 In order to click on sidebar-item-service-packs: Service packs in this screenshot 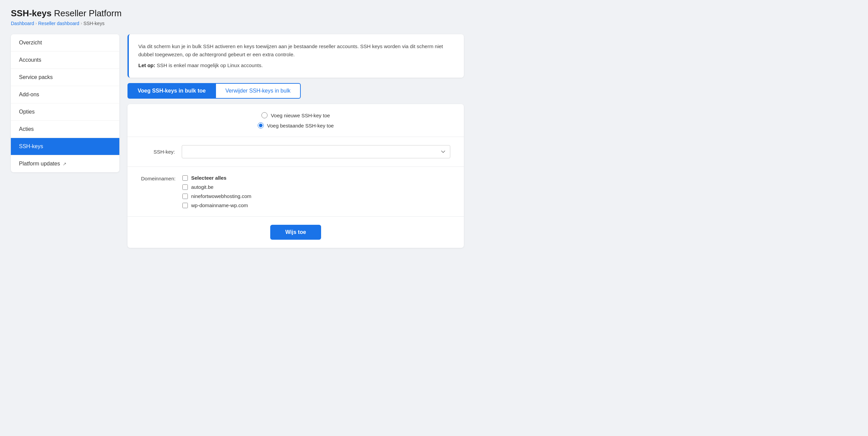, I will do `click(65, 77)`.